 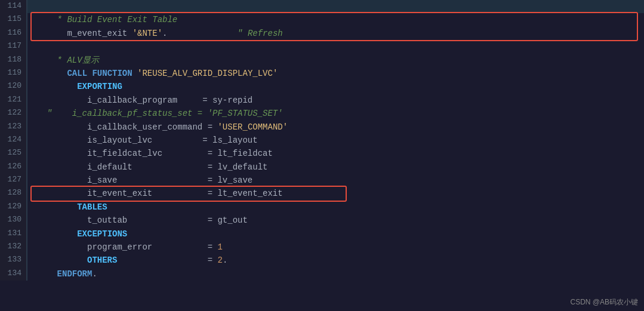 What do you see at coordinates (335, 153) in the screenshot?
I see `line-content: it_fieldcat_lvc = lt_fieldcat` at bounding box center [335, 153].